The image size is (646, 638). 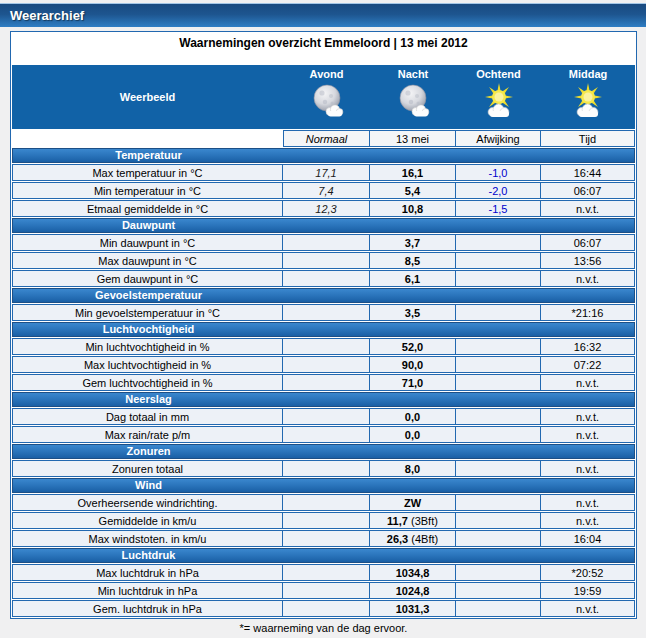 What do you see at coordinates (324, 416) in the screenshot?
I see `table-row: Dag totaal in mm0,0n.v.t.` at bounding box center [324, 416].